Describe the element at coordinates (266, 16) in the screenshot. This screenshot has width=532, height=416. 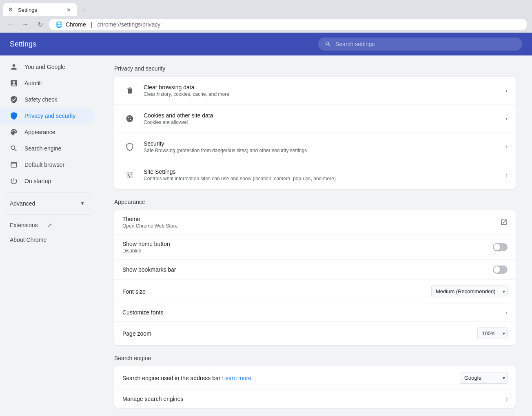
I see `browser-chrome: ⚙ Settings ✕ + ← → ↻ 🌐 Chrome | chrome:/…` at that location.